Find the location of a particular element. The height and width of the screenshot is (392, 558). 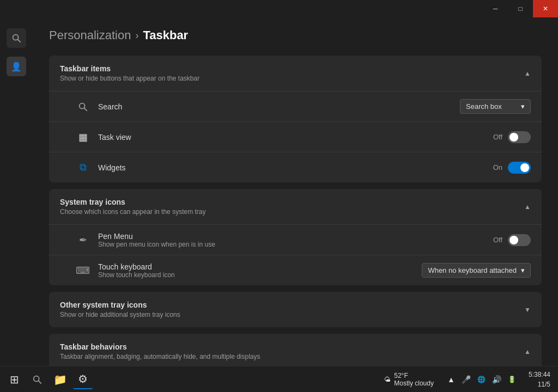

dropdown-value-touch-keyboard: When no keyboard attached is located at coordinates (472, 270).